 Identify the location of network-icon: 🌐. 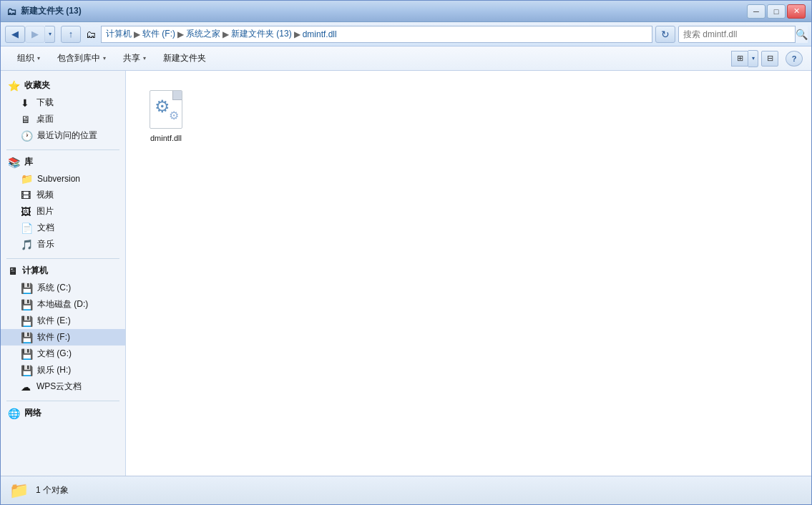
(14, 413).